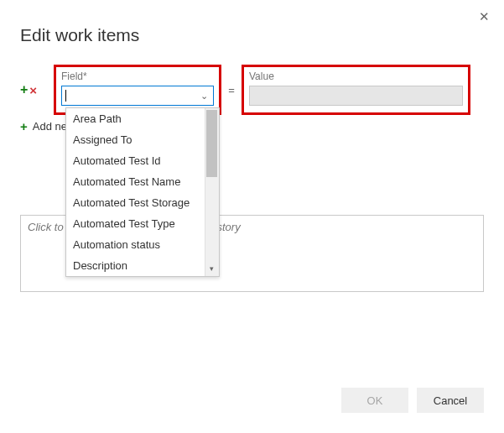 The height and width of the screenshot is (433, 504). I want to click on dropdown-option: Automated Test Name, so click(143, 181).